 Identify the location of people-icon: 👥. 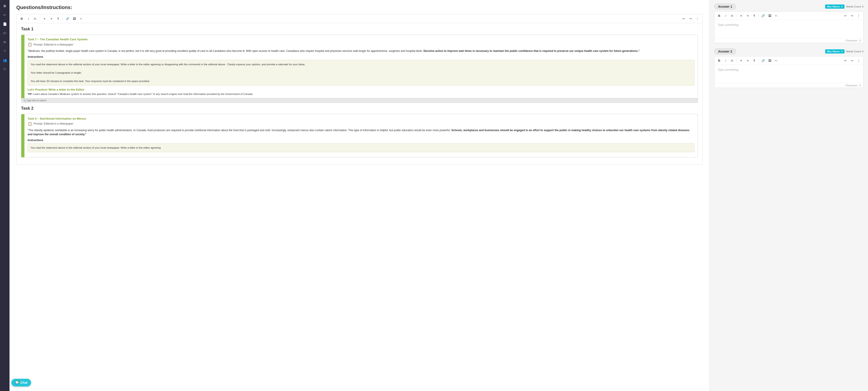
(5, 60).